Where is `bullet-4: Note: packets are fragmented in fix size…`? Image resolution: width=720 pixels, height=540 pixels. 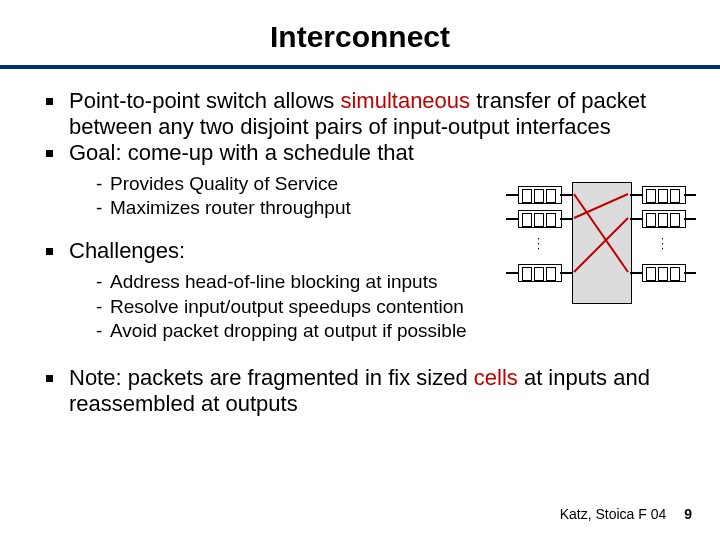
bullet-4: Note: packets are fragmented in fix size… is located at coordinates (363, 391).